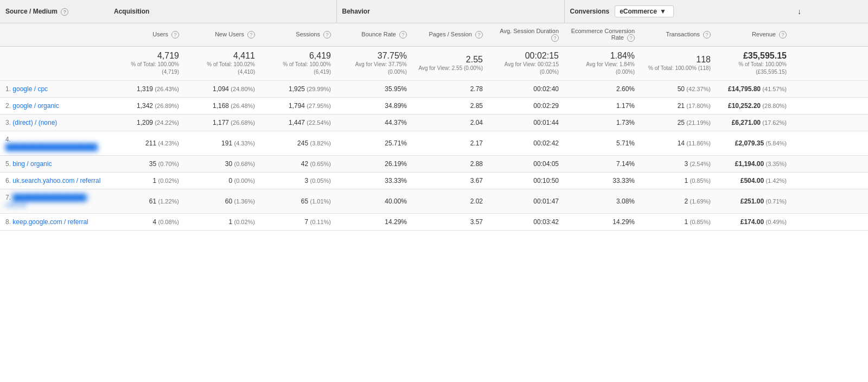 This screenshot has width=868, height=382. What do you see at coordinates (681, 89) in the screenshot?
I see `row-transactions-val: 50` at bounding box center [681, 89].